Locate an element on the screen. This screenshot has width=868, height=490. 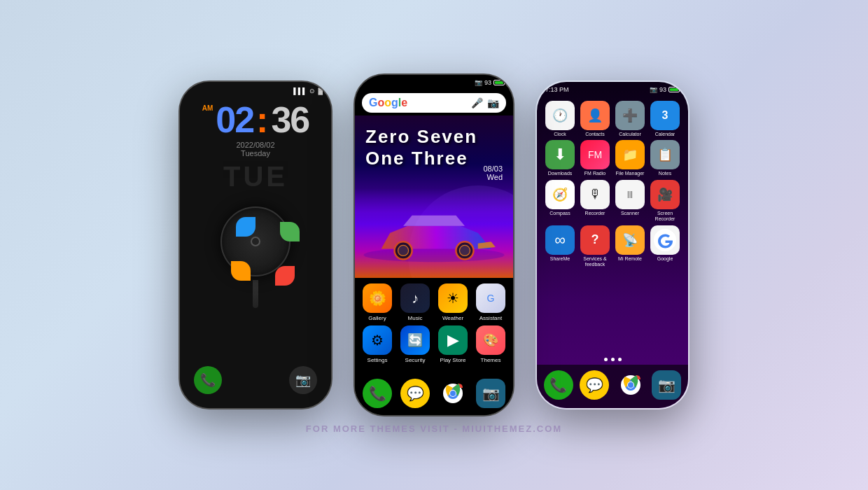
dock-phone: 📞 is located at coordinates (377, 393).